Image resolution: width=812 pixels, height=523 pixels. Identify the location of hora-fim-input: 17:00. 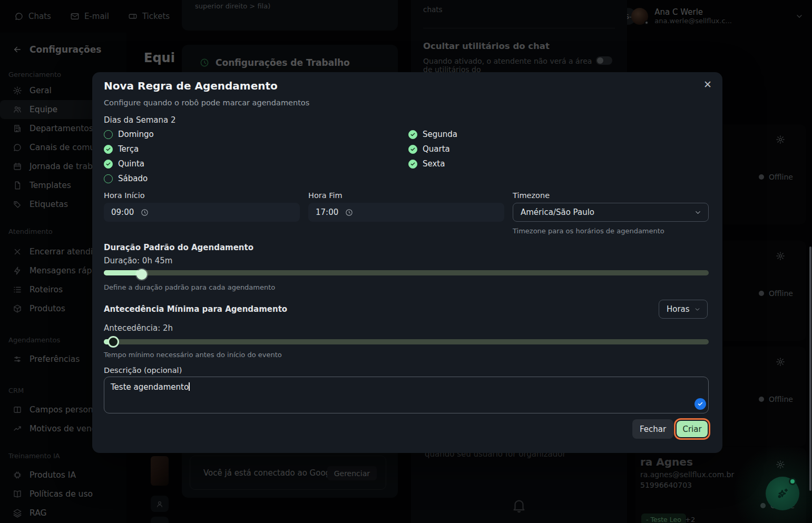
(406, 212).